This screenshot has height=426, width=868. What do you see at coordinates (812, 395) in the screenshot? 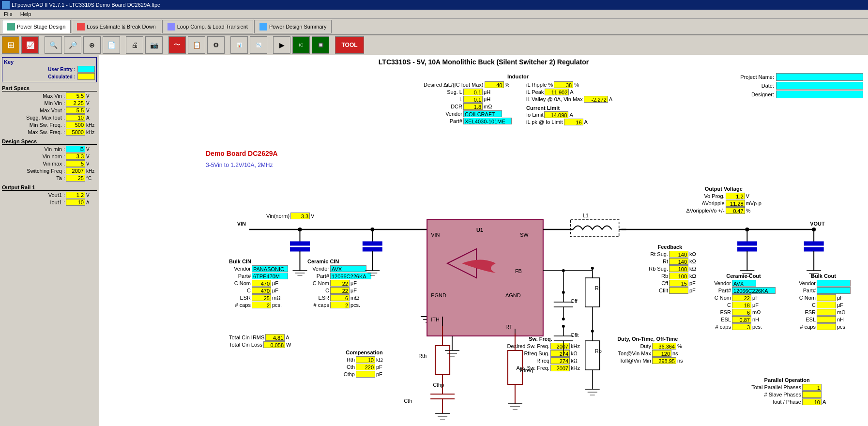
I see `slave-phases-value` at bounding box center [812, 395].